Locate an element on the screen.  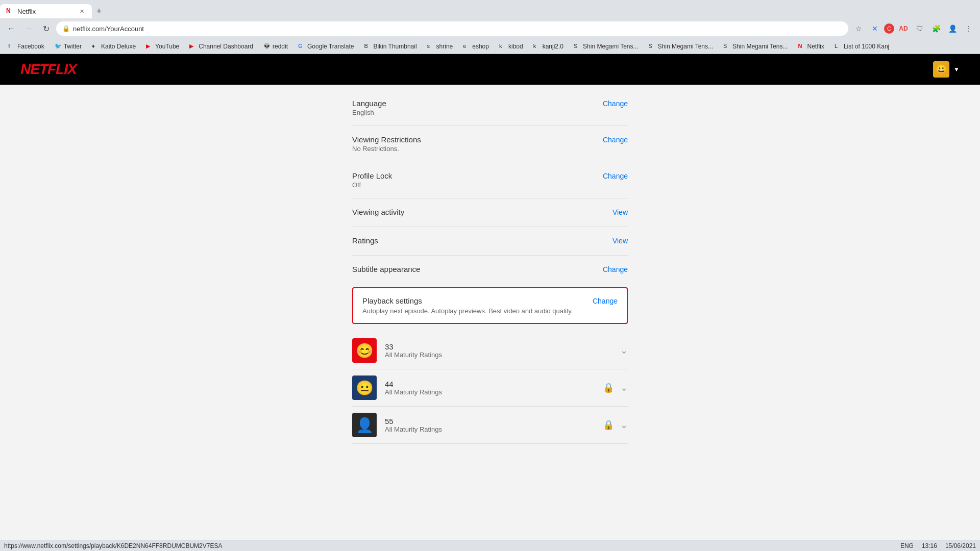
active-tab: N Netflix ✕ is located at coordinates (46, 11).